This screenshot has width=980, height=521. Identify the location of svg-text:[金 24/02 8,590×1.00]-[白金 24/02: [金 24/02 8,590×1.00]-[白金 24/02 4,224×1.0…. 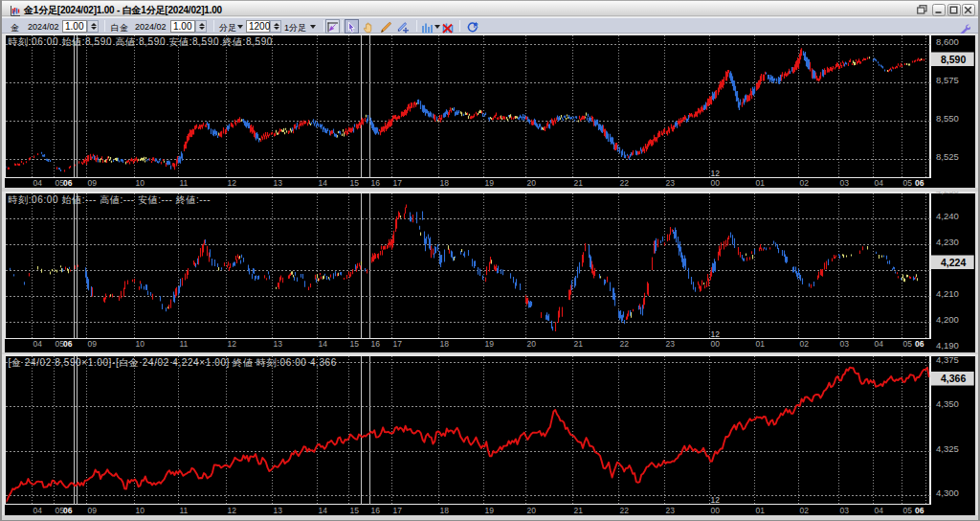
(172, 362).